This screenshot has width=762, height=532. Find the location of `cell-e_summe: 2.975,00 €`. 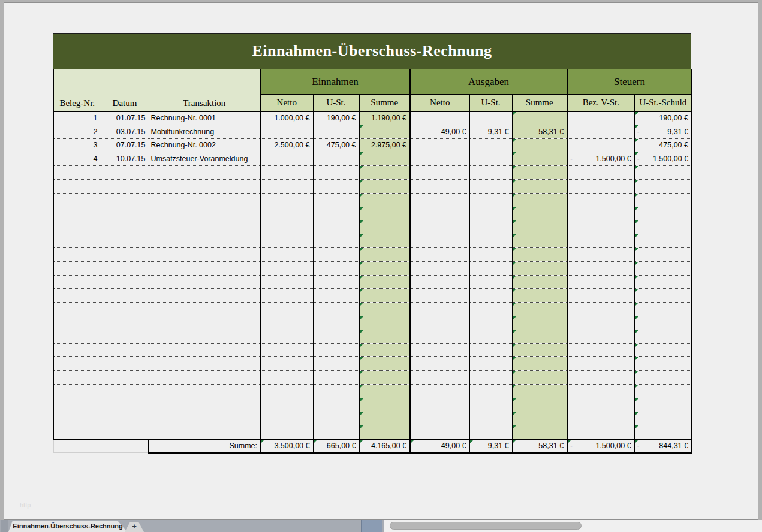

cell-e_summe: 2.975,00 € is located at coordinates (385, 145).